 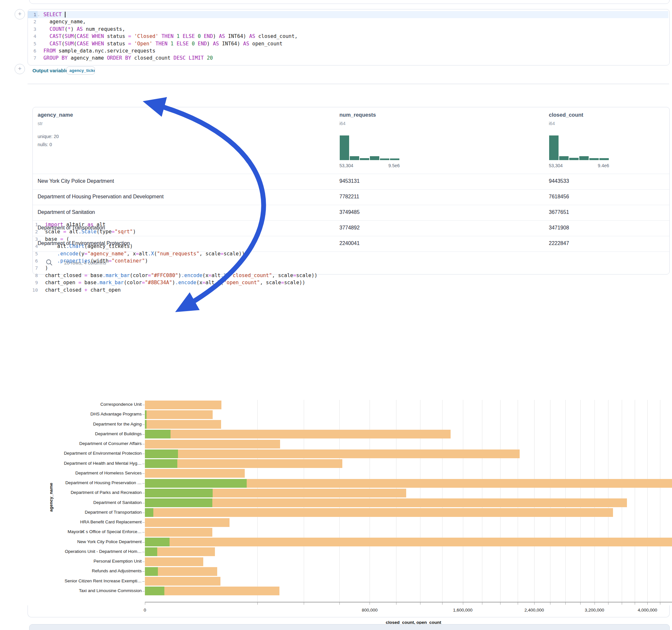 What do you see at coordinates (348, 37) in the screenshot?
I see `code-line: 4 CAST(SUM(CASE WHEN status = 'Closed' T…` at bounding box center [348, 37].